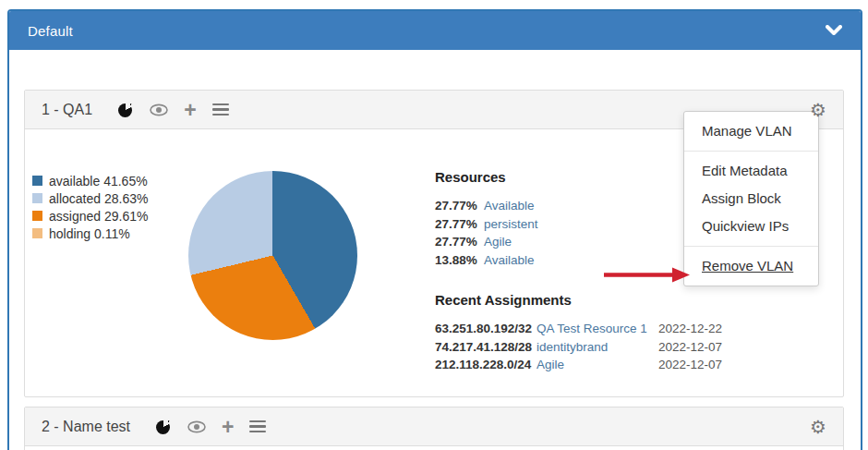 The image size is (868, 450). Describe the element at coordinates (752, 199) in the screenshot. I see `vlan-actions-menu: Manage VLAN Edit Metadata Assign Block Q…` at that location.